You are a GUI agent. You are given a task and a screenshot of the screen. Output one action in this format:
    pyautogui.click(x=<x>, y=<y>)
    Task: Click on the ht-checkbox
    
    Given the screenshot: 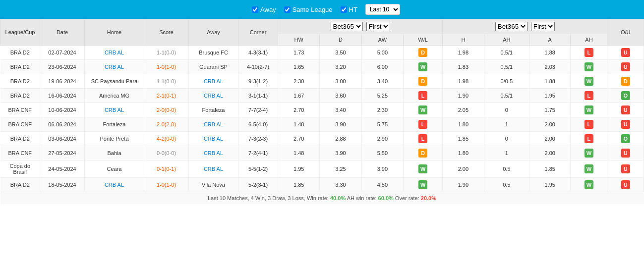 What is the action you would take?
    pyautogui.click(x=344, y=10)
    